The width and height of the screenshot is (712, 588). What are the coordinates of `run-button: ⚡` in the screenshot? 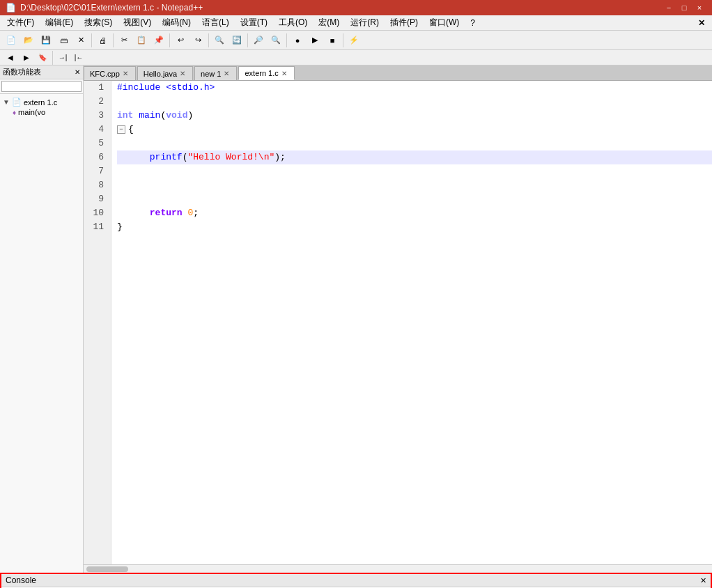 It's located at (354, 40).